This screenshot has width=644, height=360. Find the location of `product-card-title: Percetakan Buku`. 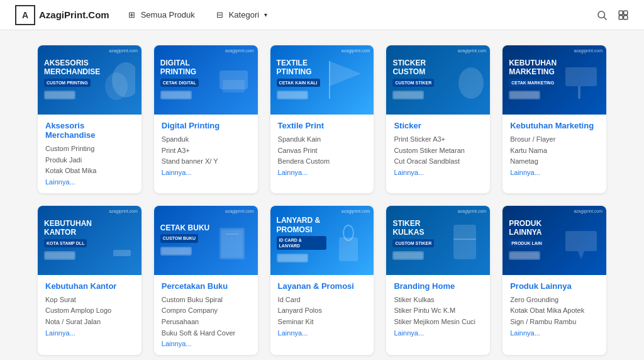

product-card-title: Percetakan Buku is located at coordinates (206, 286).